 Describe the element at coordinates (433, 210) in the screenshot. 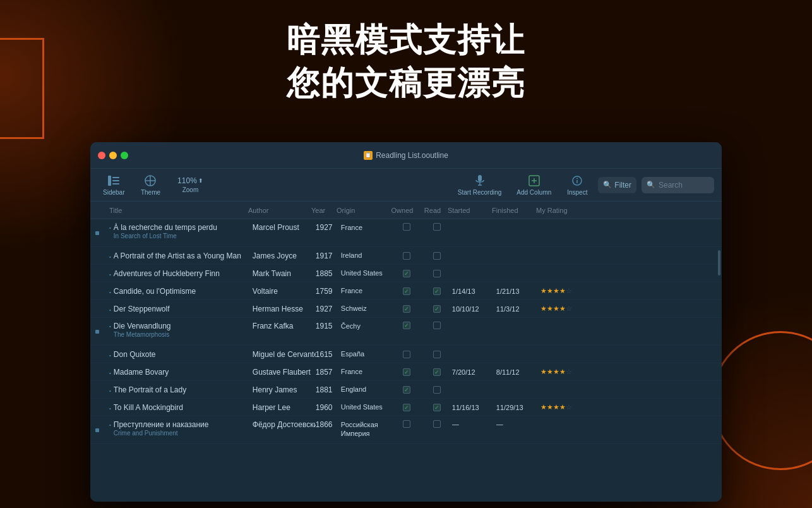

I see `col-header-read: Read` at that location.